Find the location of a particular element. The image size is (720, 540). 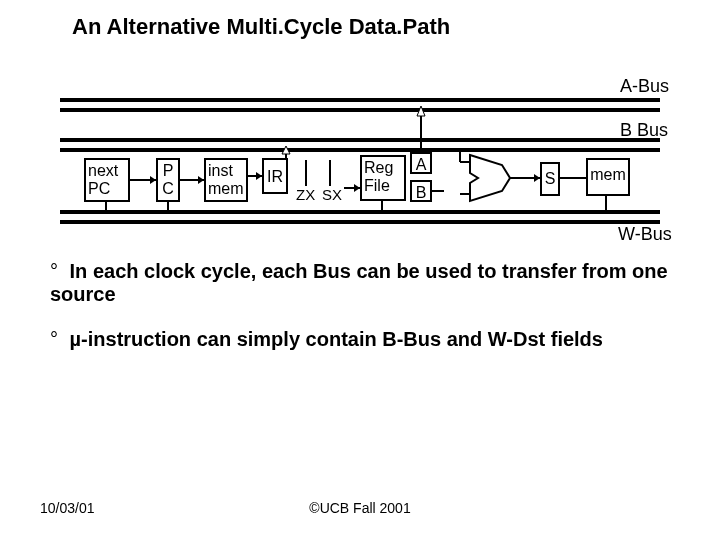

footer-copyright: ©UCB Fall 2001 is located at coordinates (360, 508).